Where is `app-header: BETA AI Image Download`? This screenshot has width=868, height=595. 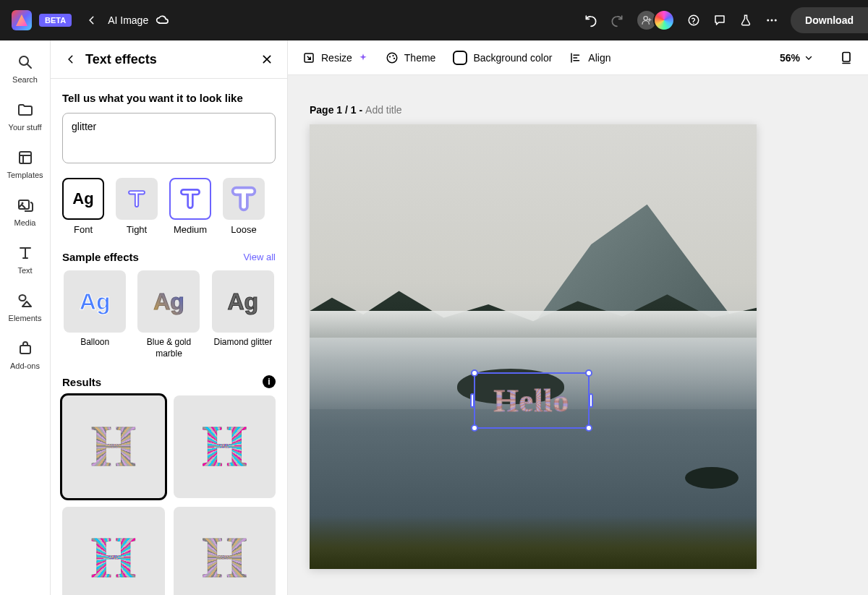 app-header: BETA AI Image Download is located at coordinates (434, 20).